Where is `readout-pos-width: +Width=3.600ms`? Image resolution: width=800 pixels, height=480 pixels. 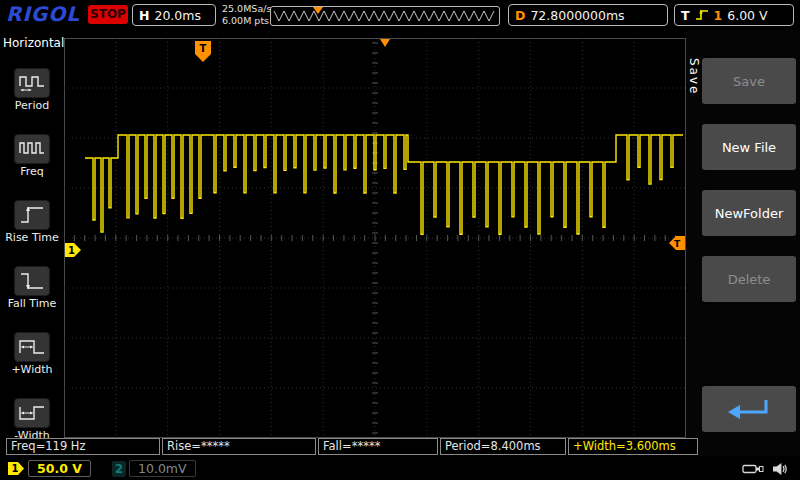
readout-pos-width: +Width=3.600ms is located at coordinates (633, 446).